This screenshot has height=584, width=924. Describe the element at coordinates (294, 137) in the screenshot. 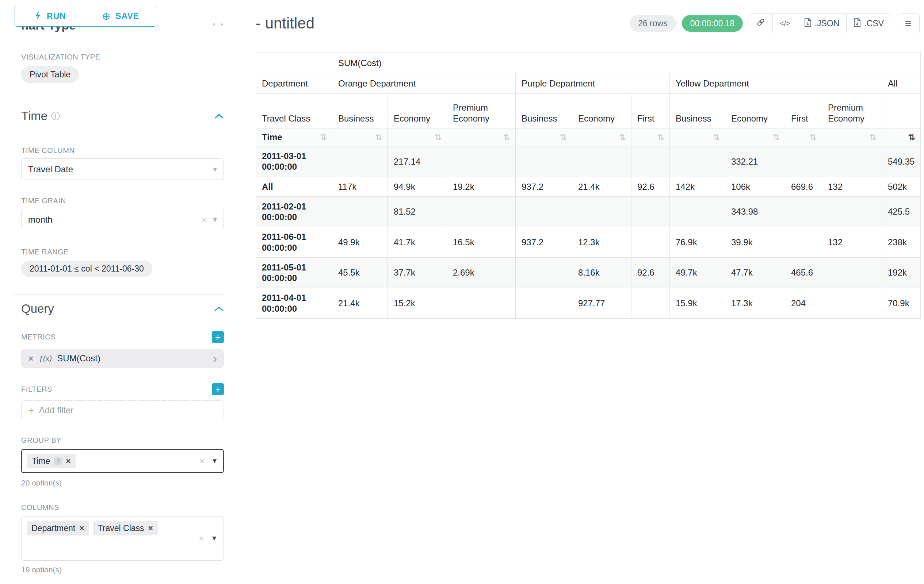

I see `time-sort-header: Time⇅` at that location.